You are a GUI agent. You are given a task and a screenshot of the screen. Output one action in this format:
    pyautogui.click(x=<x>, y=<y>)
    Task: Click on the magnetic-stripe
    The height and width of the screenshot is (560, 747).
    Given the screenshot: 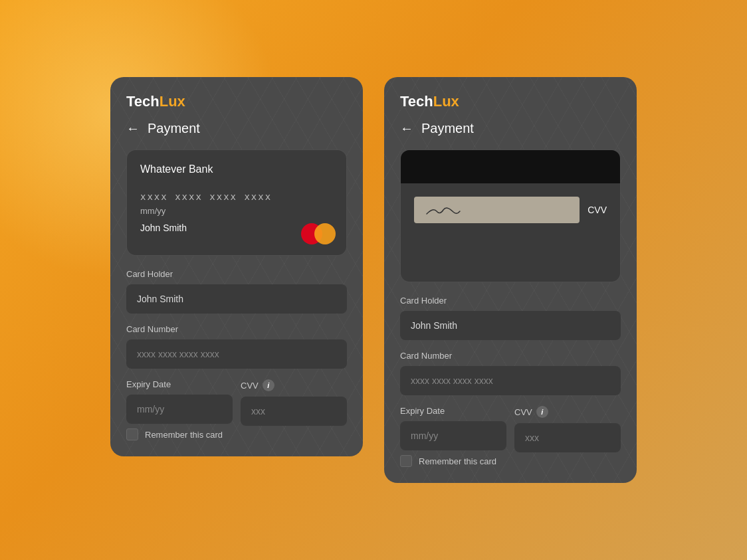 What is the action you would take?
    pyautogui.click(x=510, y=167)
    